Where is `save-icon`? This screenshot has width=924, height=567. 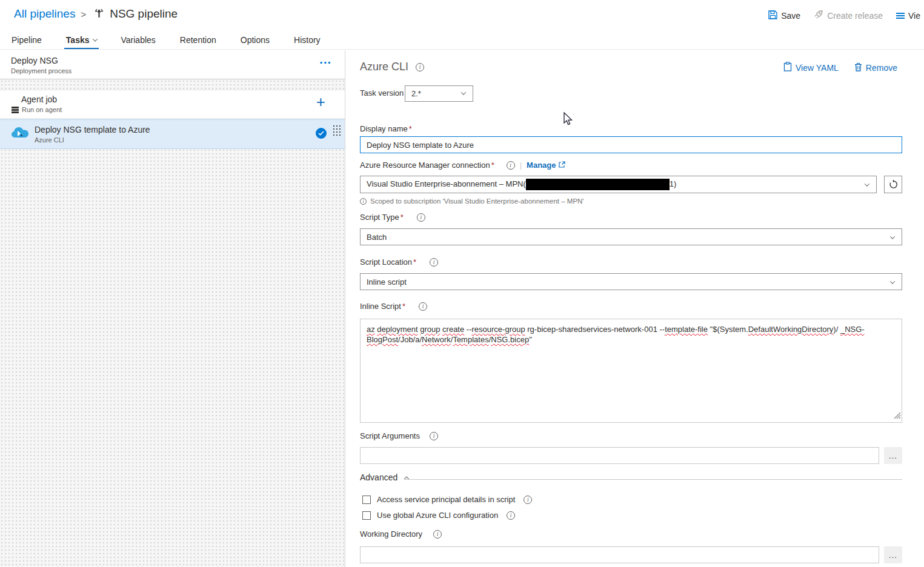 save-icon is located at coordinates (773, 16).